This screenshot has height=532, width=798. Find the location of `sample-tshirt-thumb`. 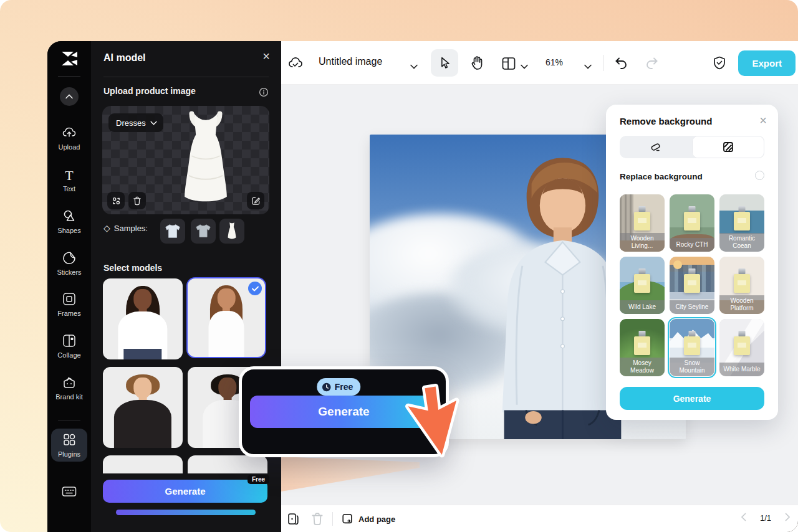

sample-tshirt-thumb is located at coordinates (203, 231).